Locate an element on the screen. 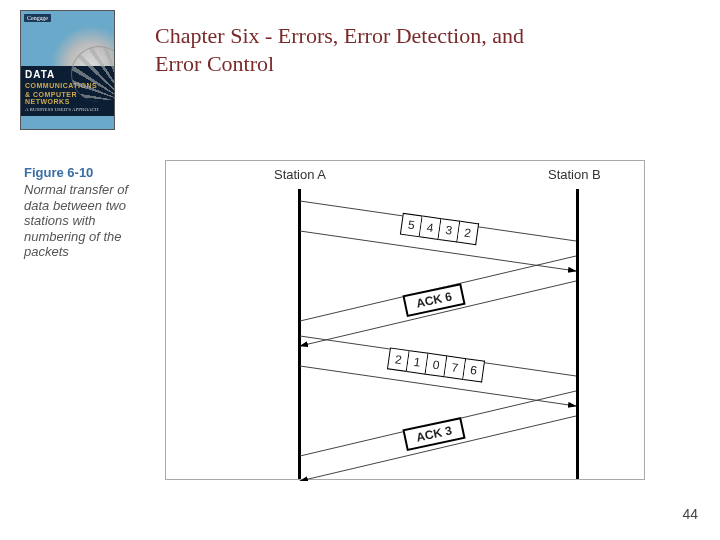 This screenshot has width=720, height=540. packet-box: 6 is located at coordinates (474, 370).